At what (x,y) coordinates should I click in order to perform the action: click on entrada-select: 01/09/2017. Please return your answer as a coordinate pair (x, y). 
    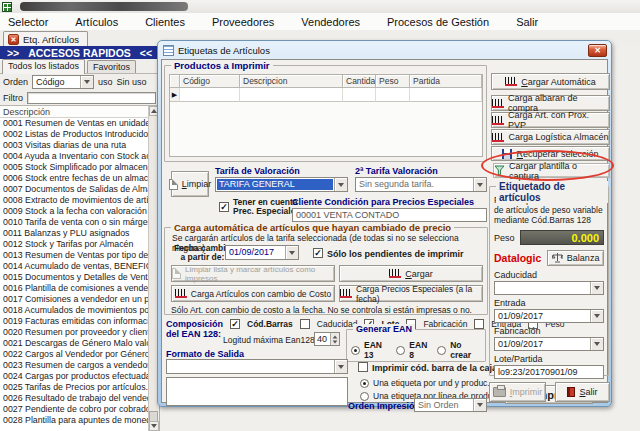
    Looking at the image, I should click on (549, 316).